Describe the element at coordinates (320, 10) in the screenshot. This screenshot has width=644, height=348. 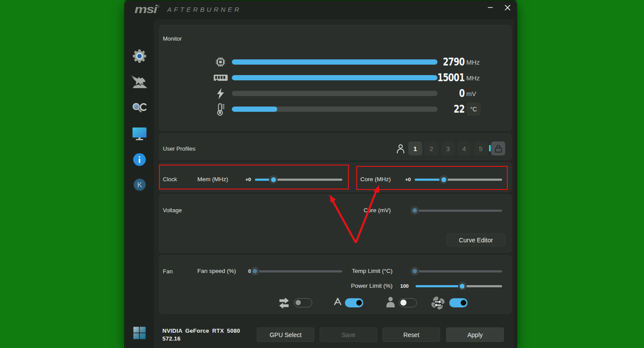
I see `titlebar: msi® AFTERBURNER` at that location.